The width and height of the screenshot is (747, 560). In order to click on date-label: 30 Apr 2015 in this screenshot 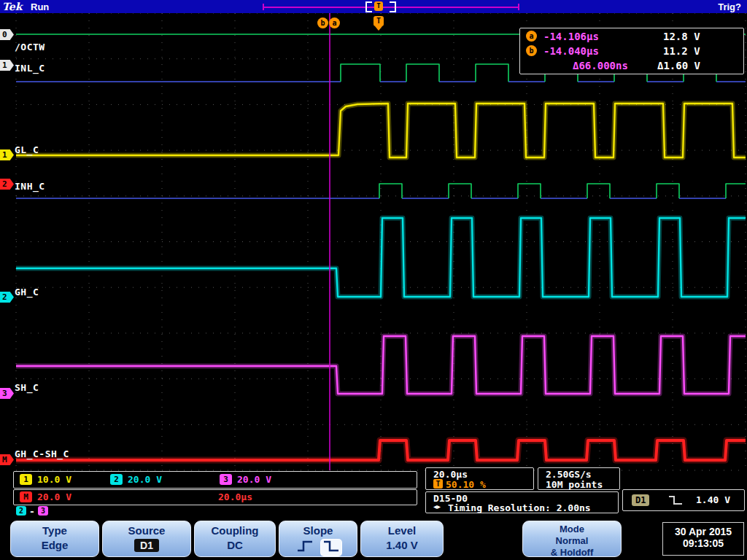, I will do `click(703, 532)`.